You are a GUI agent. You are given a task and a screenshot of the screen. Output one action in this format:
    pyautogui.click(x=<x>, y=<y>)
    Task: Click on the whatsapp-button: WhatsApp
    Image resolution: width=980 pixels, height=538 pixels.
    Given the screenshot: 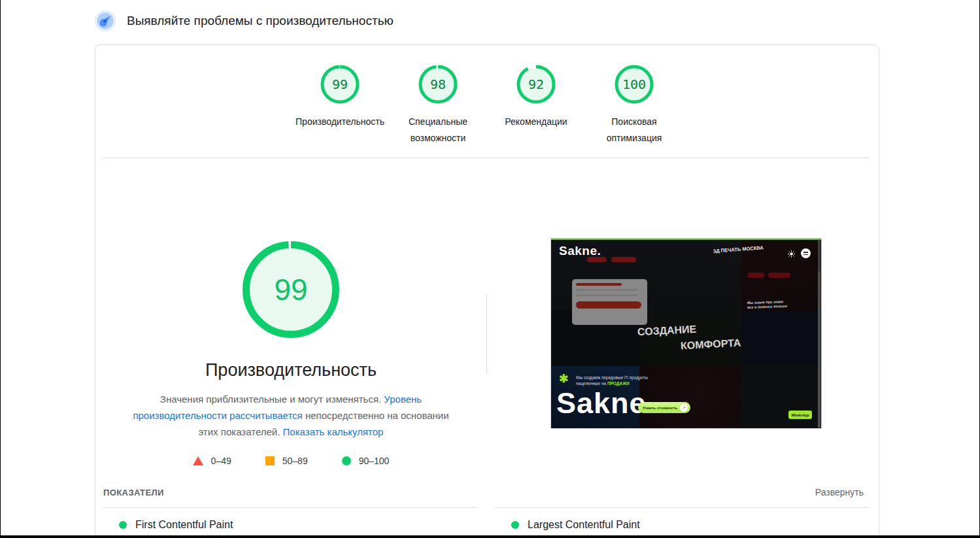 What is the action you would take?
    pyautogui.click(x=800, y=414)
    